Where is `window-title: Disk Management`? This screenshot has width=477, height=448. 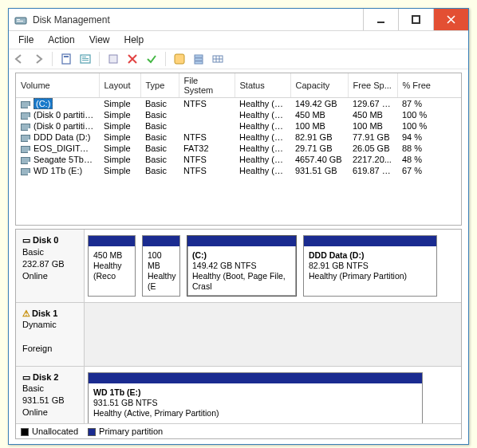 window-title: Disk Management is located at coordinates (198, 20).